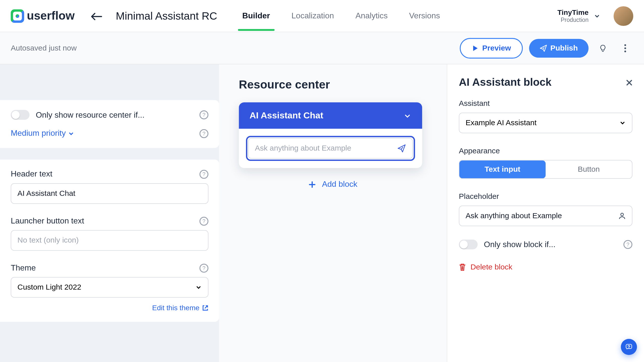 This screenshot has width=644, height=362. What do you see at coordinates (176, 308) in the screenshot?
I see `edit-theme-label: Edit this theme` at bounding box center [176, 308].